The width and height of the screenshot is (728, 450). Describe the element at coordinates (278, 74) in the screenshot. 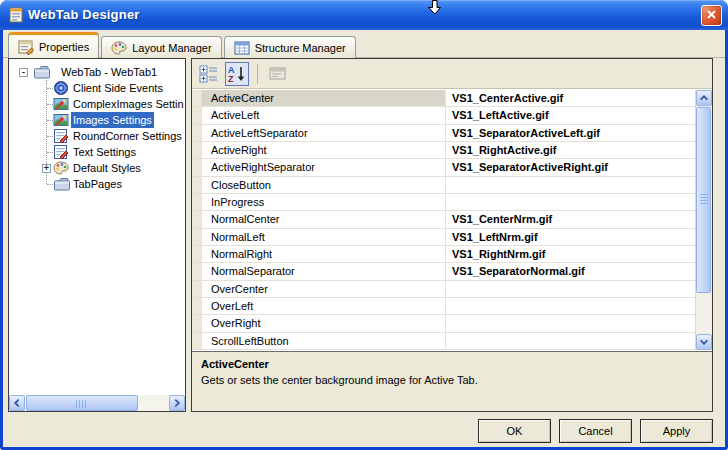

I see `property-pages-button` at that location.